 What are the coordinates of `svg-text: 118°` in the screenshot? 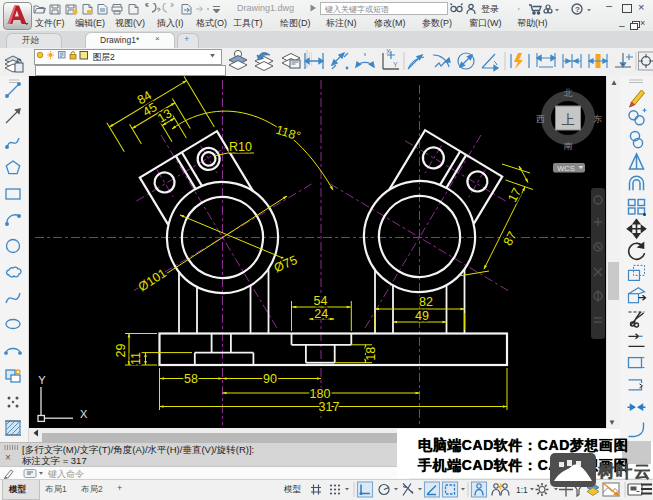 It's located at (288, 134).